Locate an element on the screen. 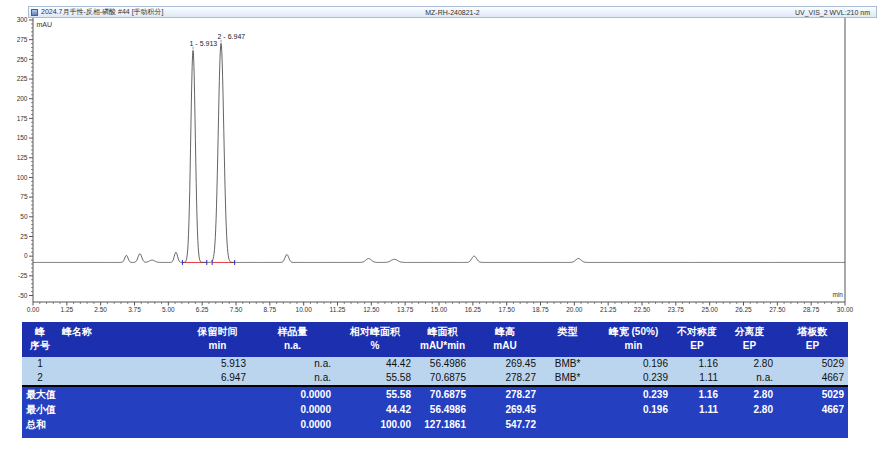  y-tick-label: 300 is located at coordinates (22, 20).